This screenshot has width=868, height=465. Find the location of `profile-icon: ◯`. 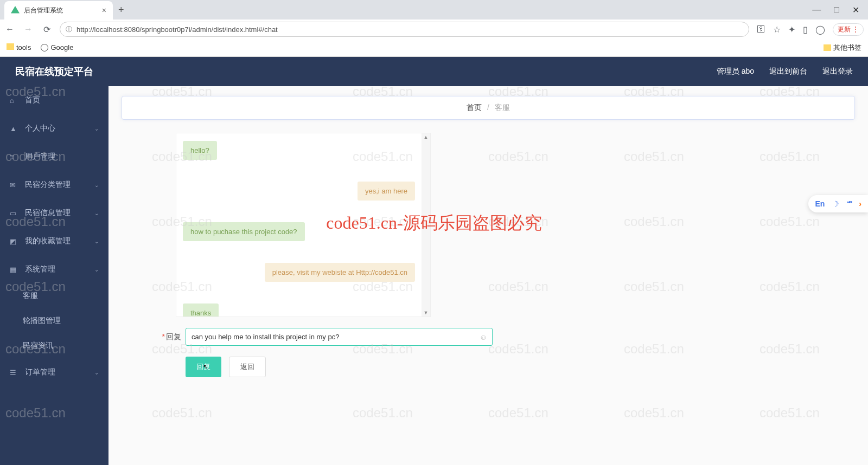

profile-icon: ◯ is located at coordinates (820, 29).